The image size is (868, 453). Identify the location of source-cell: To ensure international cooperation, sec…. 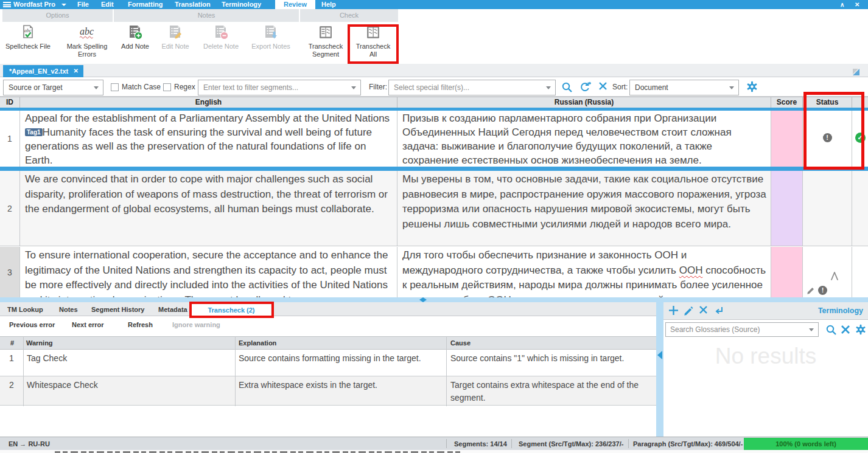
(209, 272).